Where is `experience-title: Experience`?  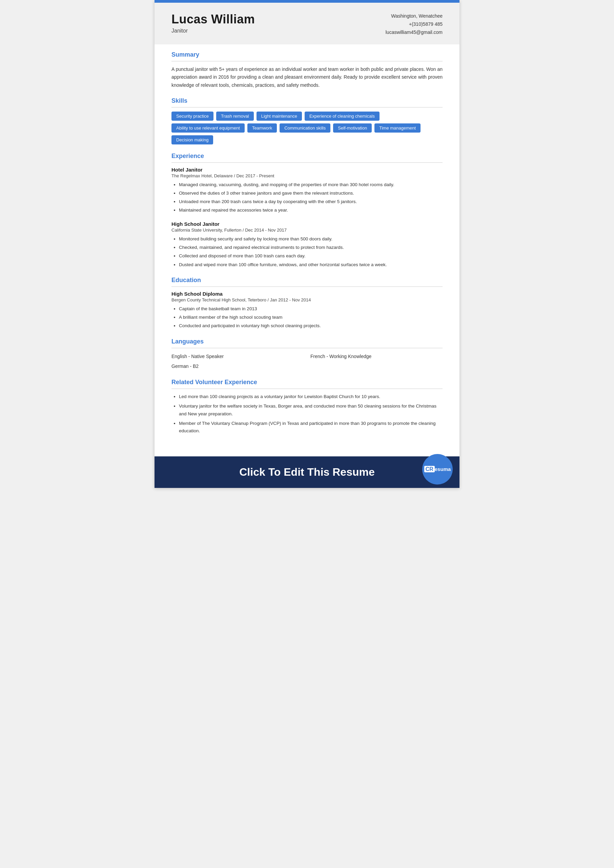
experience-title: Experience is located at coordinates (307, 156).